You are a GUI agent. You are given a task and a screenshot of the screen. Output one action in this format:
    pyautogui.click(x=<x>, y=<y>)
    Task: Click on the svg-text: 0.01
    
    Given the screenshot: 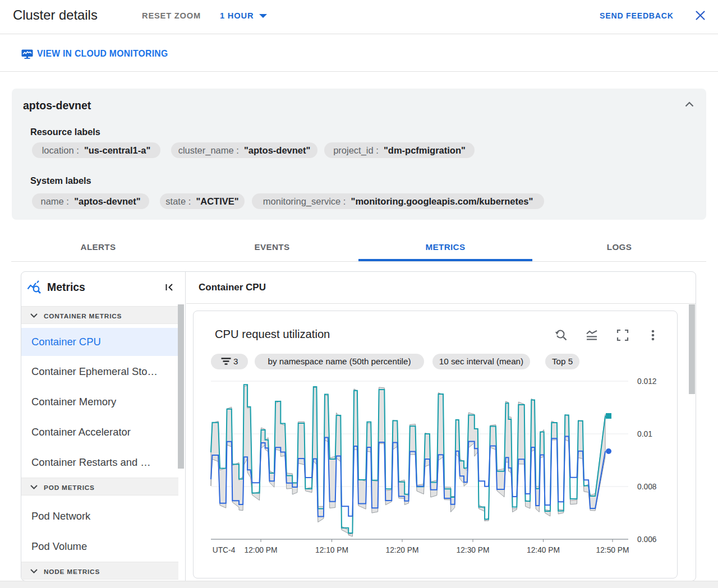 What is the action you would take?
    pyautogui.click(x=645, y=434)
    